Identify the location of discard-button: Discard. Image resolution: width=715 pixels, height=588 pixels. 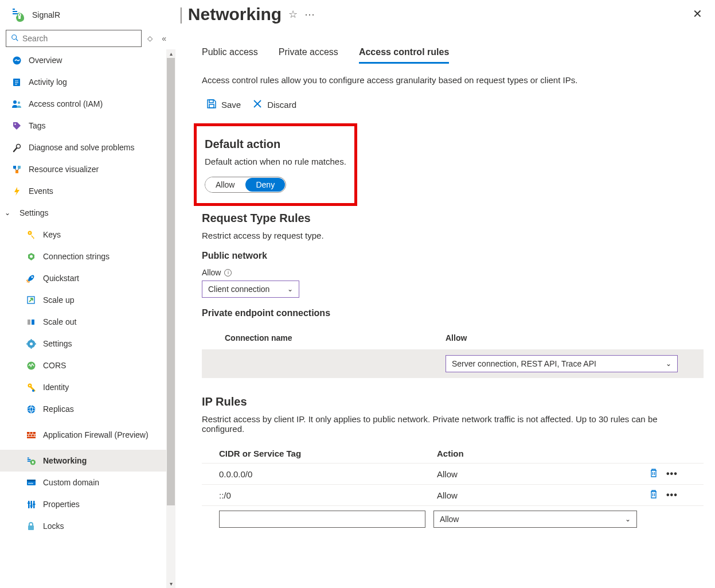
(274, 104).